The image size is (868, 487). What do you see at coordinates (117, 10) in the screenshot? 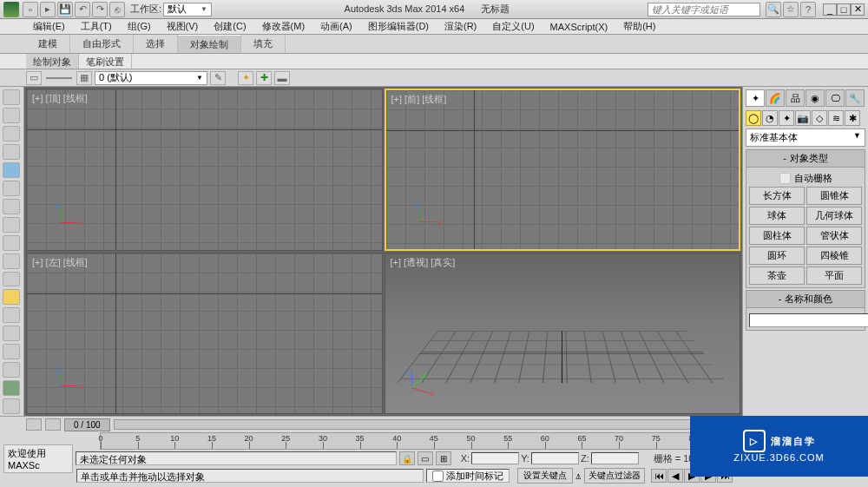
I see `link-icon: ⎋` at bounding box center [117, 10].